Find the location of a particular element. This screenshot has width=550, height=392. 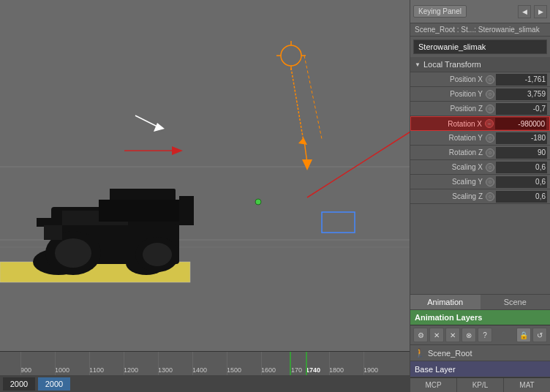

scaling-z-row: Scaling Z ○ is located at coordinates (480, 197).